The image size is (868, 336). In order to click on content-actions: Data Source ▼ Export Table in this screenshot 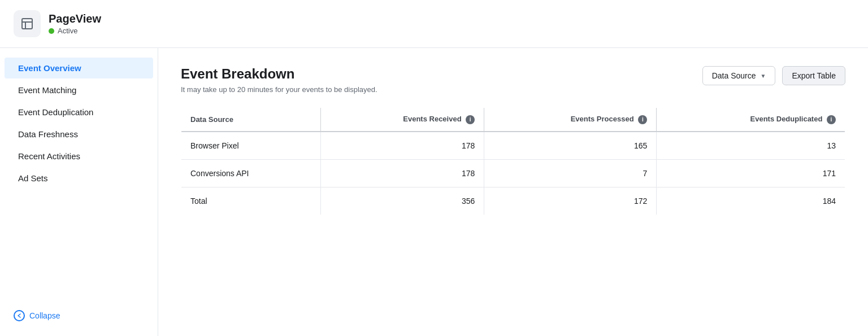, I will do `click(774, 76)`.